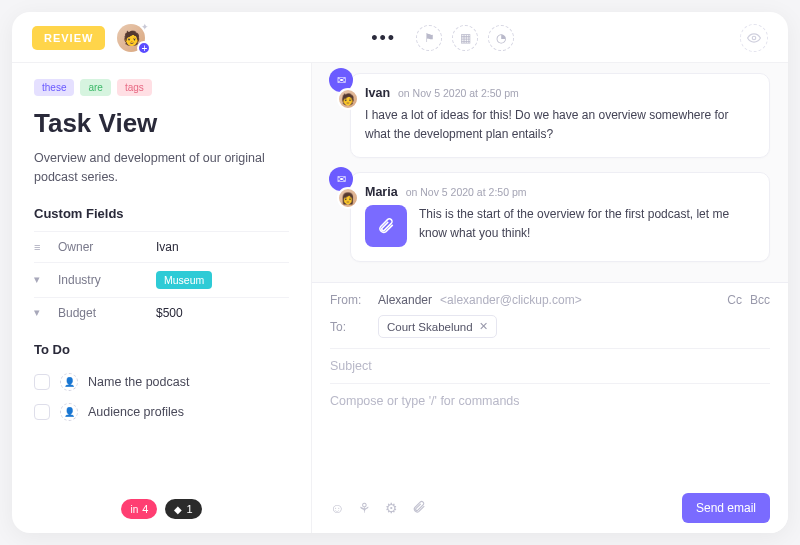 This screenshot has height=545, width=800. Describe the element at coordinates (382, 192) in the screenshot. I see `comment-author: Maria` at that location.